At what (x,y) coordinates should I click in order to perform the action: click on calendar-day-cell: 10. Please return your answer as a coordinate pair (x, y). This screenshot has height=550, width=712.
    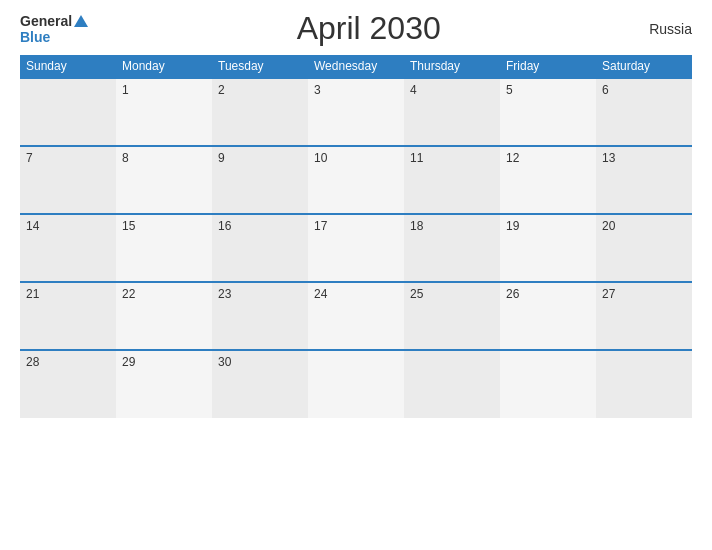
    Looking at the image, I should click on (356, 180).